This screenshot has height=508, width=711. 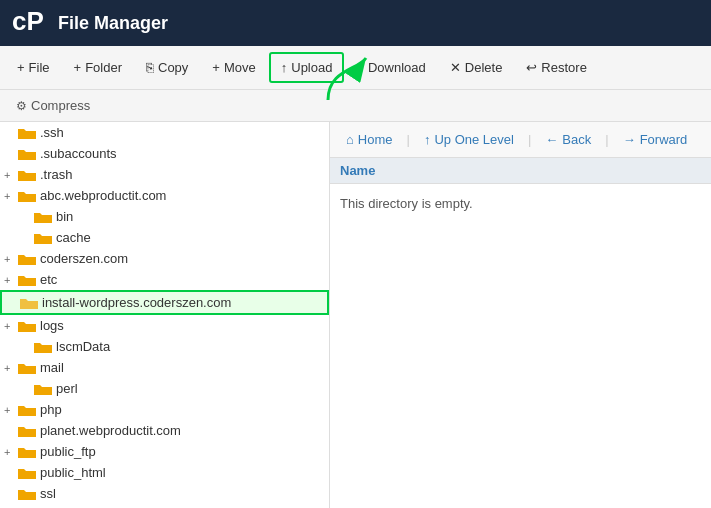 I want to click on back-button: ← Back, so click(x=568, y=140).